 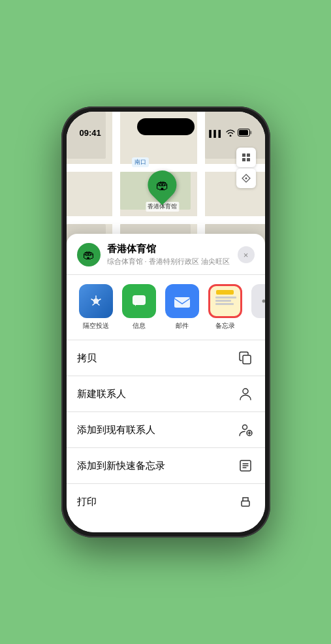 What do you see at coordinates (230, 134) in the screenshot?
I see `status-icons: ▌▌▌` at bounding box center [230, 134].